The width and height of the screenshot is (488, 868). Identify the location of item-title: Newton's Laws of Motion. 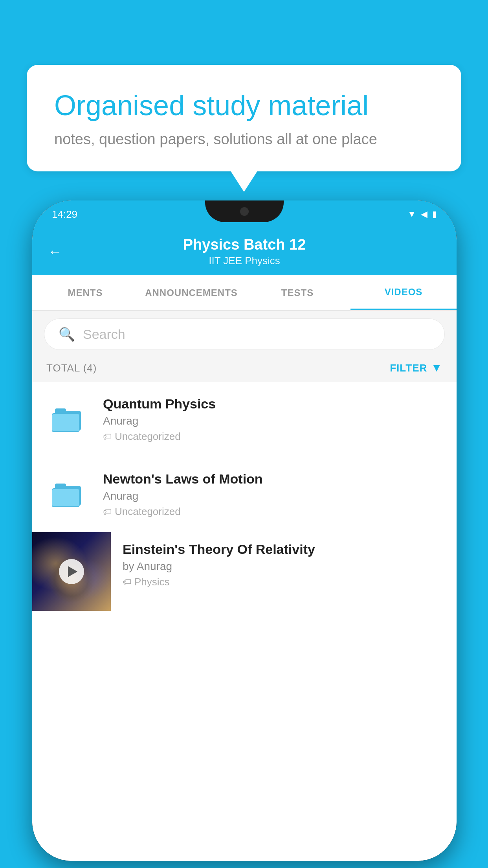
(272, 479).